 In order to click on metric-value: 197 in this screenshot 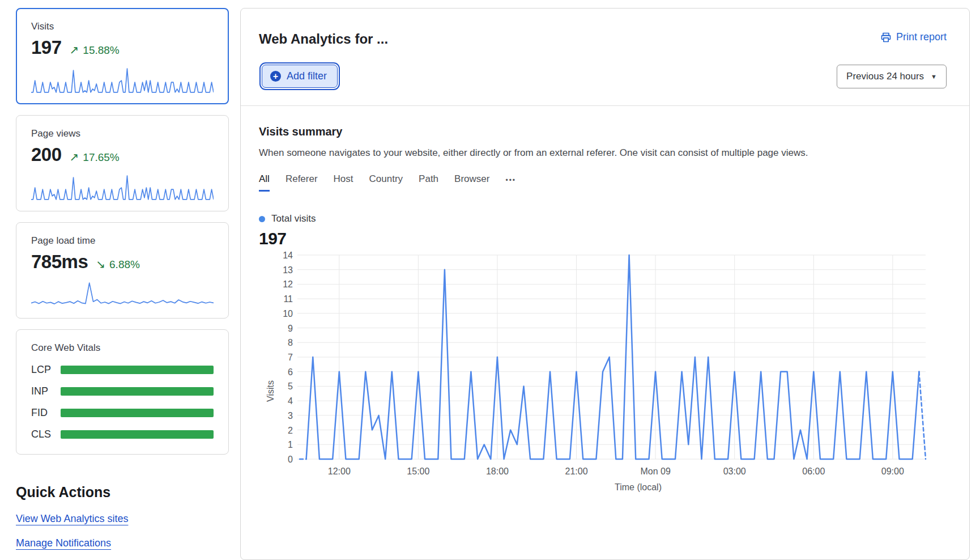, I will do `click(46, 48)`.